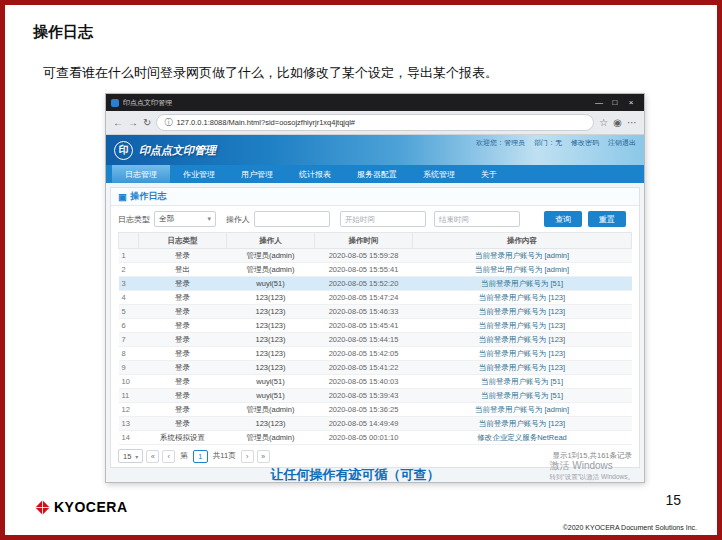 The image size is (722, 540). What do you see at coordinates (266, 122) in the screenshot?
I see `url-text: 127.0.0.1:8088/Main.html?sid=oosojzfhiyr…` at bounding box center [266, 122].